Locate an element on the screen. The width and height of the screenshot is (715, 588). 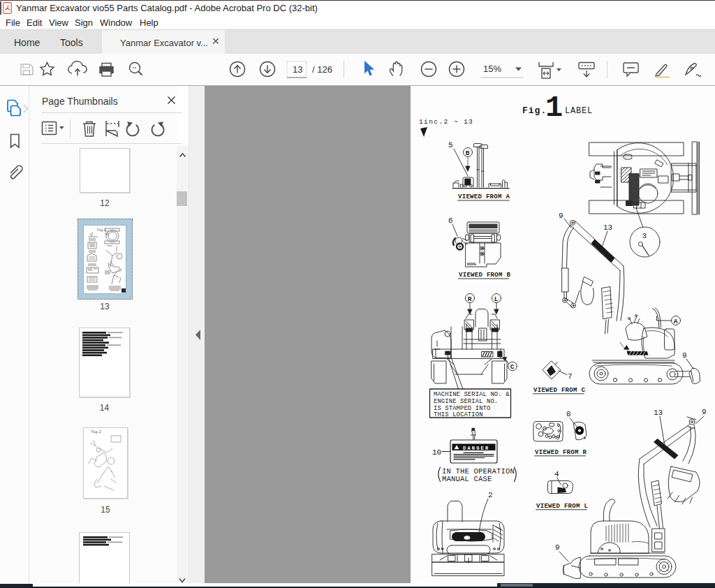
svg-text: THIS LOCATION is located at coordinates (458, 415).